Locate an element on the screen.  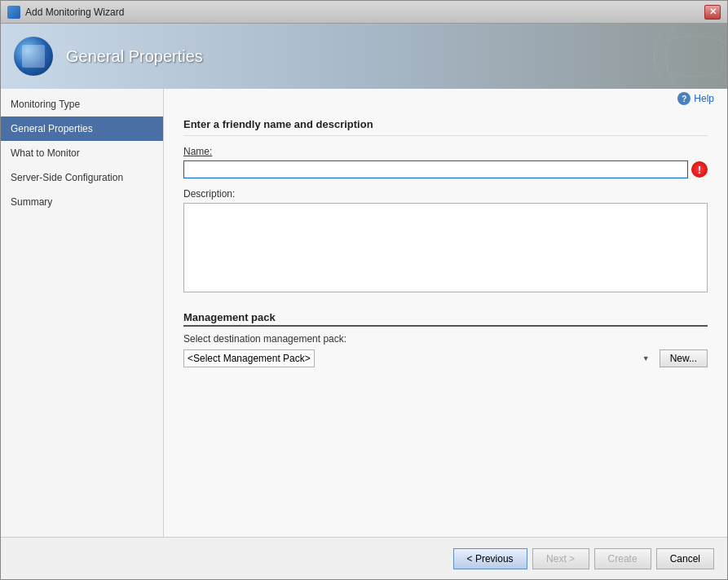
header-banner: General Properties is located at coordinates (364, 56).